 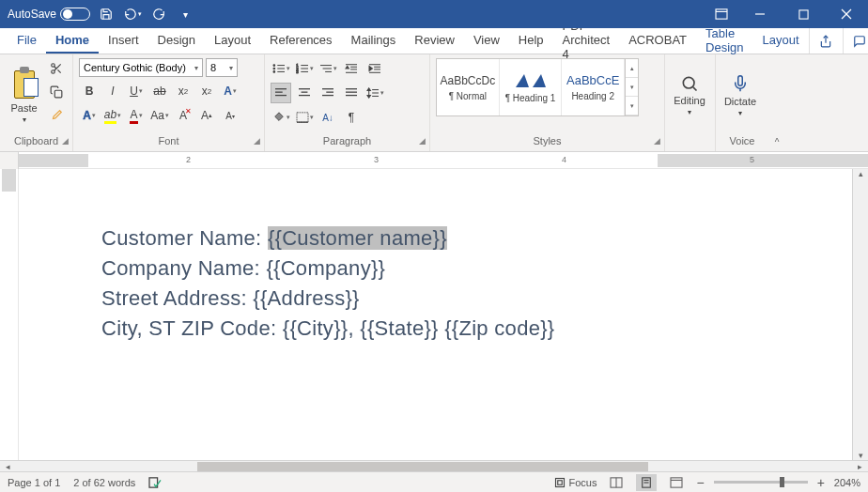 What do you see at coordinates (177, 41) in the screenshot?
I see `tab-design: Design` at bounding box center [177, 41].